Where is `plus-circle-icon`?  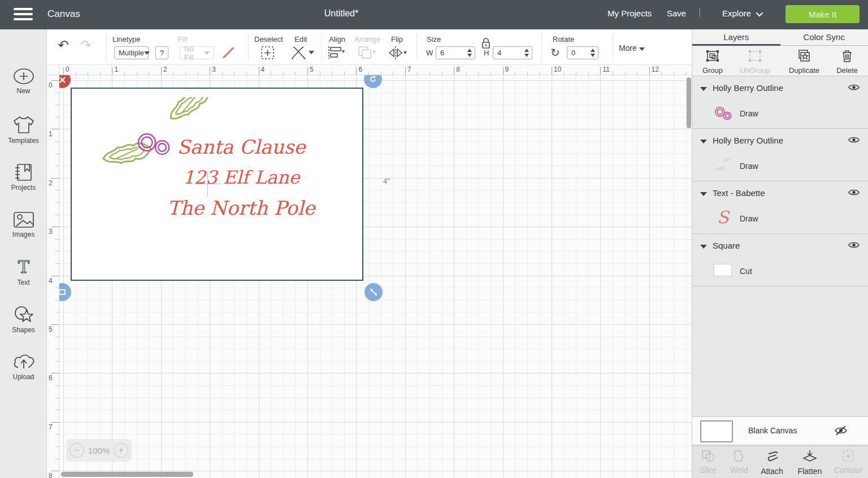 plus-circle-icon is located at coordinates (24, 76).